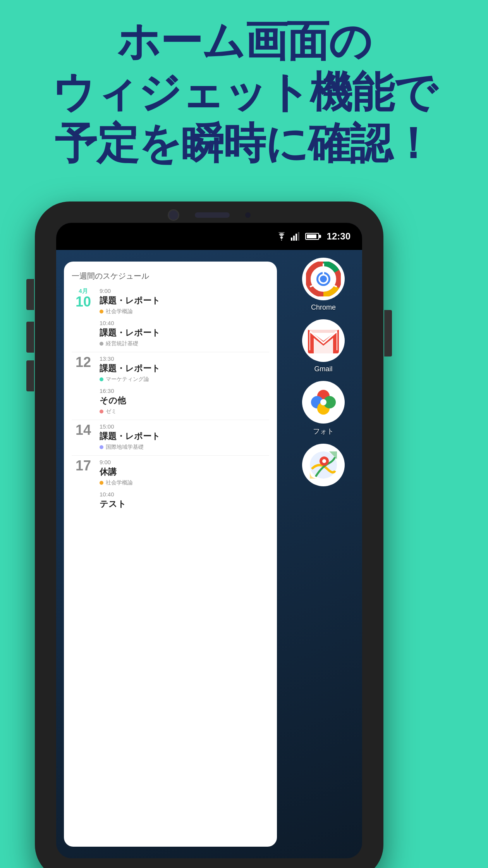 Image resolution: width=488 pixels, height=868 pixels. I want to click on table-row: 4月 10 9:00 課題・レポート 社会学概論, so click(170, 301).